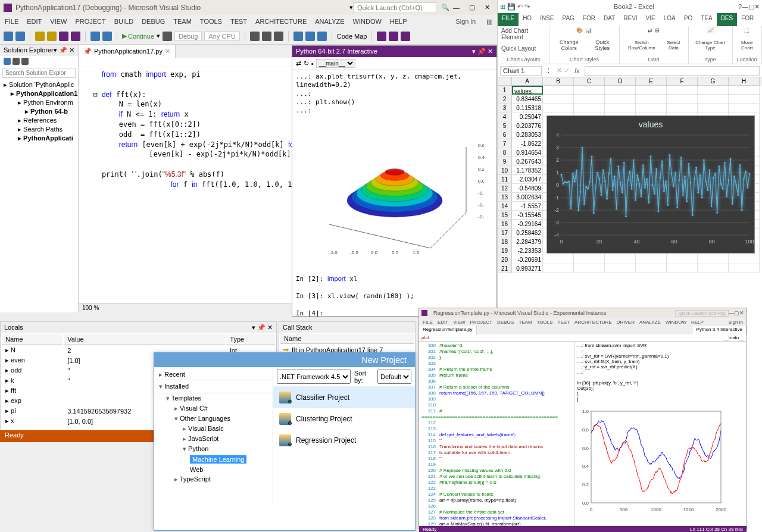 This screenshot has width=762, height=532. What do you see at coordinates (138, 36) in the screenshot?
I see `continue-button: Continue` at bounding box center [138, 36].